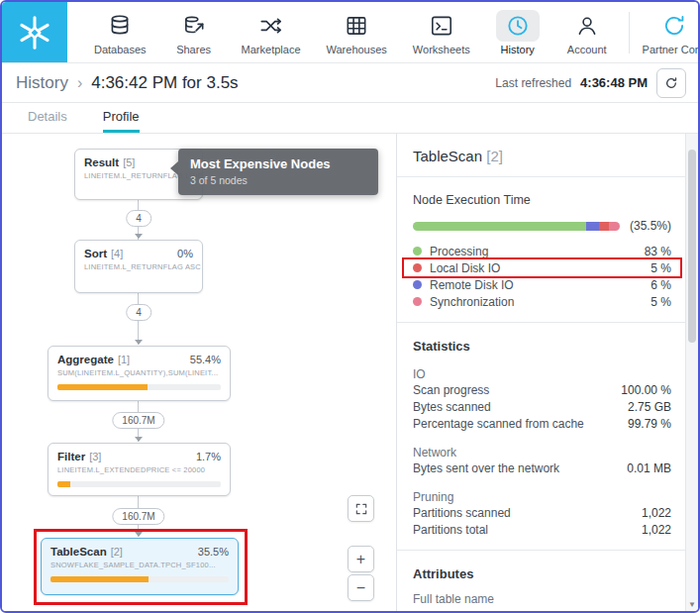 The image size is (700, 613). I want to click on tab-profile: Profile, so click(121, 121).